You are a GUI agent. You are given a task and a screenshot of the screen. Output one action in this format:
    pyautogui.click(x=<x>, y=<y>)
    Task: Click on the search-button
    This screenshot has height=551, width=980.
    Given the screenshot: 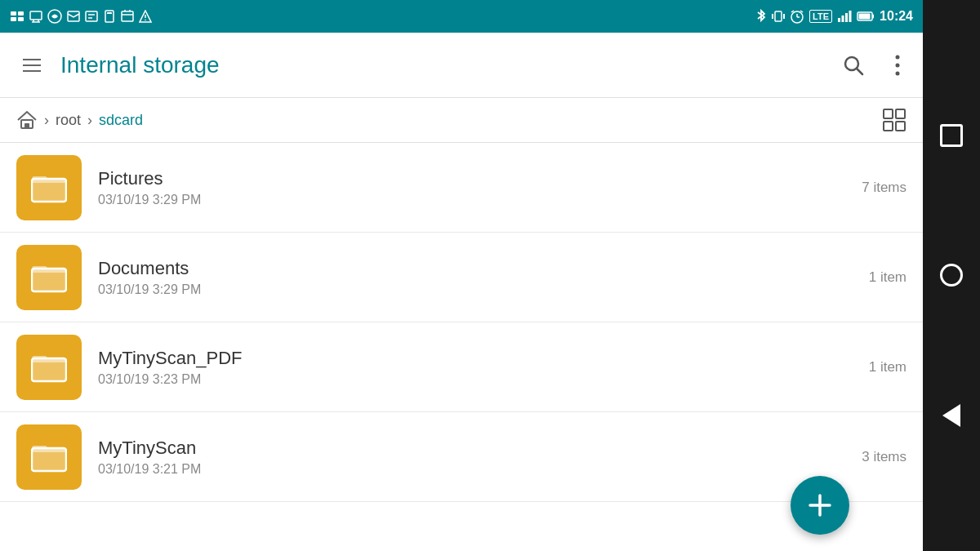 What is the action you would take?
    pyautogui.click(x=853, y=65)
    